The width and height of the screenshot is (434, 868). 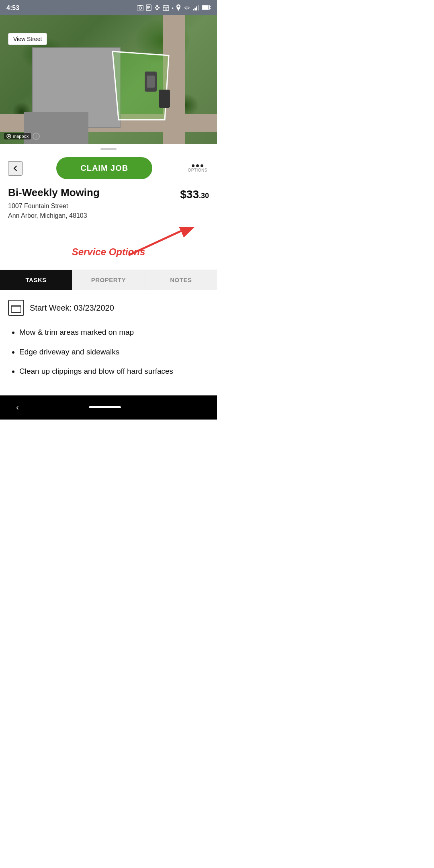 What do you see at coordinates (206, 8) in the screenshot?
I see `battery-icon` at bounding box center [206, 8].